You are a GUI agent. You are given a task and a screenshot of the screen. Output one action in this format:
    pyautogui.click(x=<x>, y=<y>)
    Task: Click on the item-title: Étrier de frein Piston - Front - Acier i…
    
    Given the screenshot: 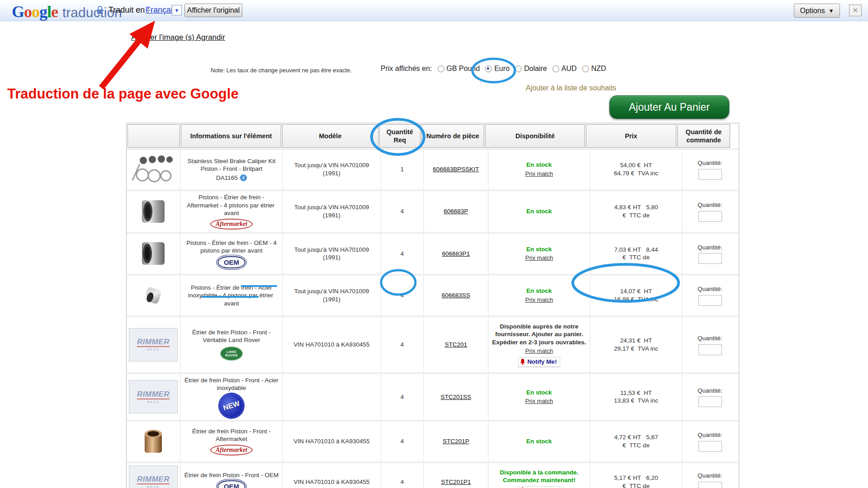 What is the action you would take?
    pyautogui.click(x=231, y=384)
    